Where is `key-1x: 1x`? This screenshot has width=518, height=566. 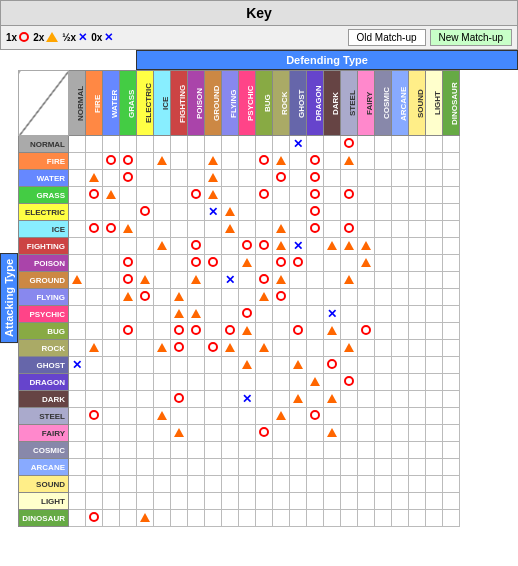 key-1x: 1x is located at coordinates (18, 38).